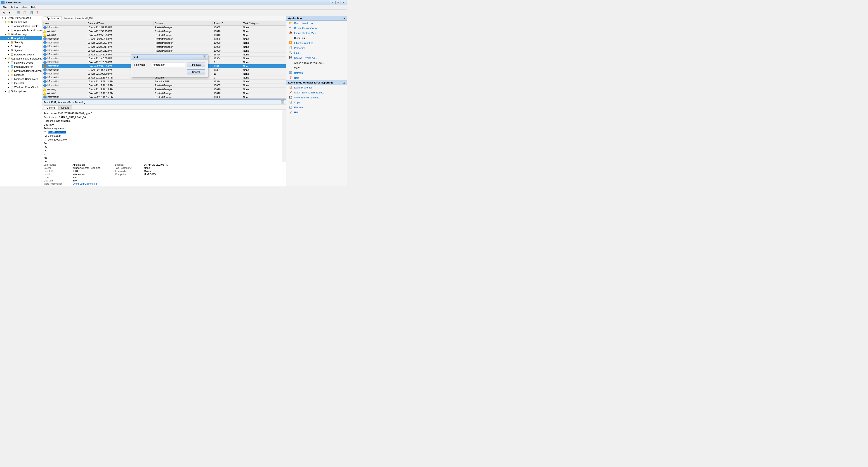 The width and height of the screenshot is (868, 467). I want to click on tree-item-forwarded-events: ►📋Forwarded Events, so click(21, 55).